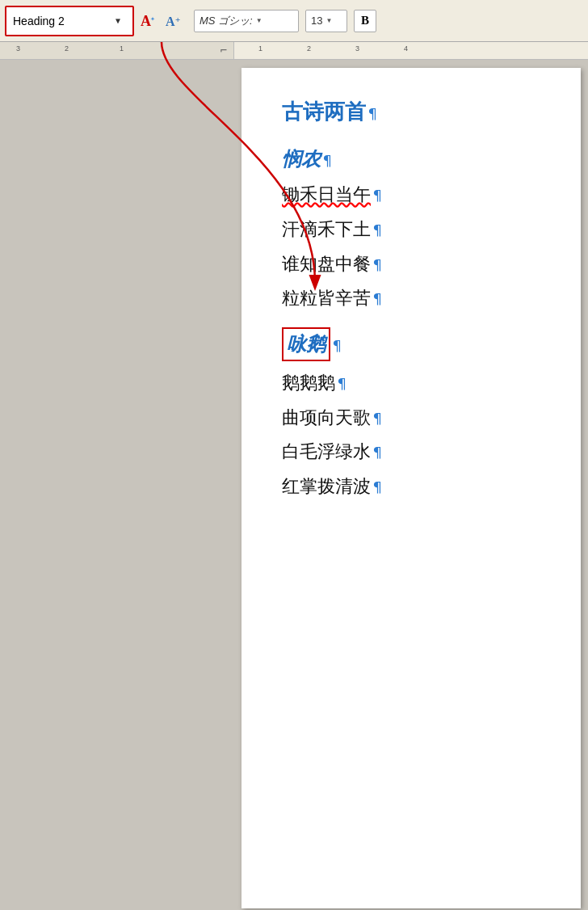 This screenshot has width=588, height=910. What do you see at coordinates (419, 112) in the screenshot?
I see `document-title-line: 古诗两首 ¶` at bounding box center [419, 112].